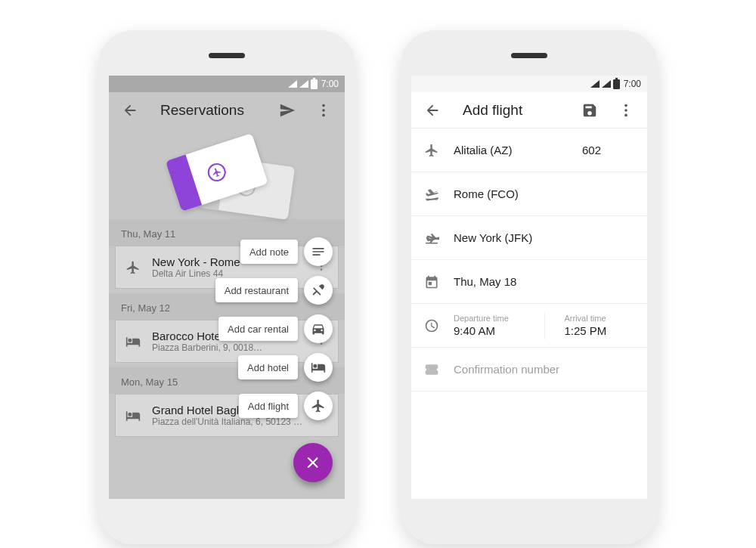  What do you see at coordinates (432, 370) in the screenshot?
I see `ticket-icon` at bounding box center [432, 370].